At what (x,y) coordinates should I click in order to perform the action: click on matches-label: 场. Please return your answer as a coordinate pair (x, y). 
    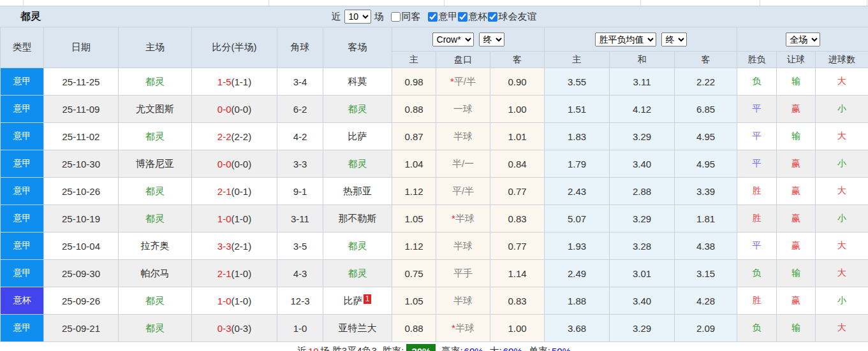
    Looking at the image, I should click on (379, 17).